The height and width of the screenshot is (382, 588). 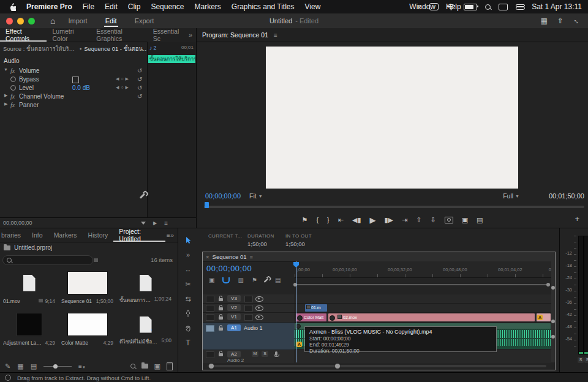 What do you see at coordinates (480, 220) in the screenshot?
I see `multi-camera-icon: ▤` at bounding box center [480, 220].